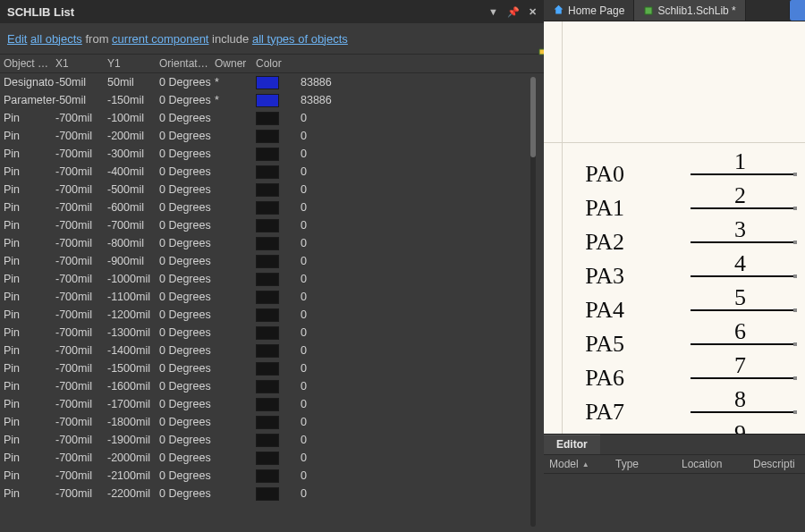 The width and height of the screenshot is (805, 532). What do you see at coordinates (272, 458) in the screenshot?
I see `table-row: Pin-700mil-2000mil0 Degrees0` at bounding box center [272, 458].